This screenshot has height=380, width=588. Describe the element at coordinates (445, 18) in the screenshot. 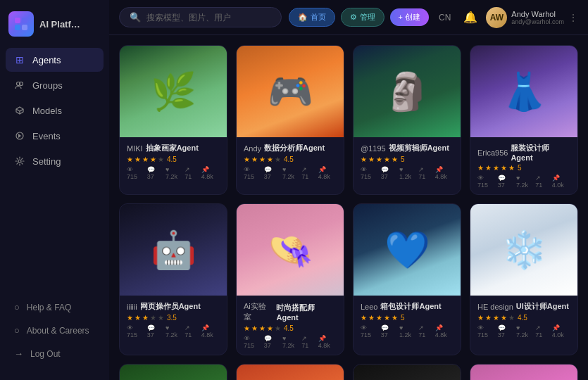

I see `language-selector: CN` at that location.